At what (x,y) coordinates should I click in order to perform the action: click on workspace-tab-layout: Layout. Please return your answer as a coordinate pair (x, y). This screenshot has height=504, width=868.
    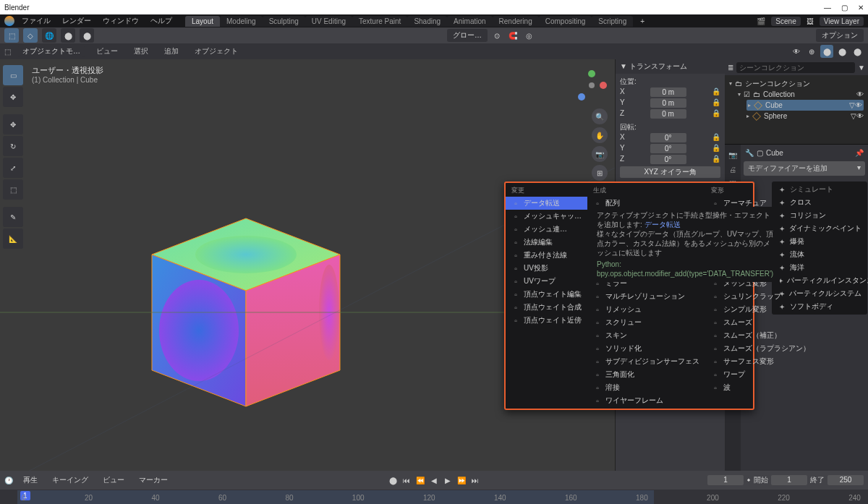
    Looking at the image, I should click on (203, 22).